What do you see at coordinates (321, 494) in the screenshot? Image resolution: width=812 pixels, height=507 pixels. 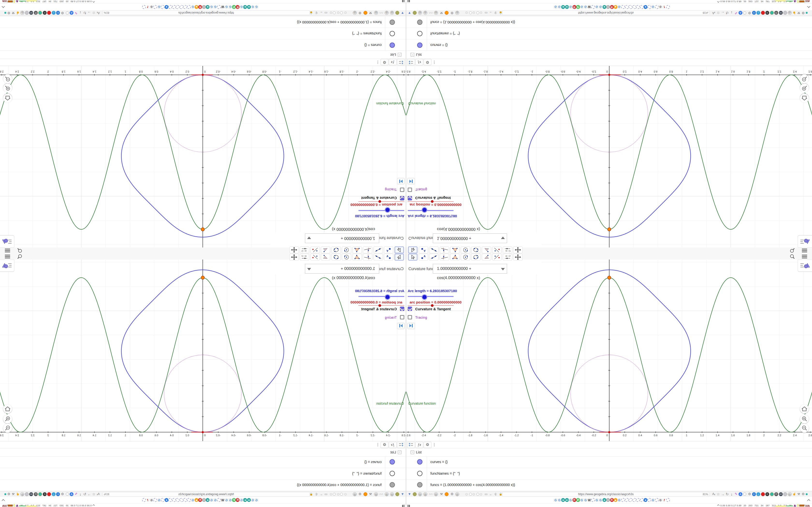 I see `back-arrow-icon: ←` at bounding box center [321, 494].